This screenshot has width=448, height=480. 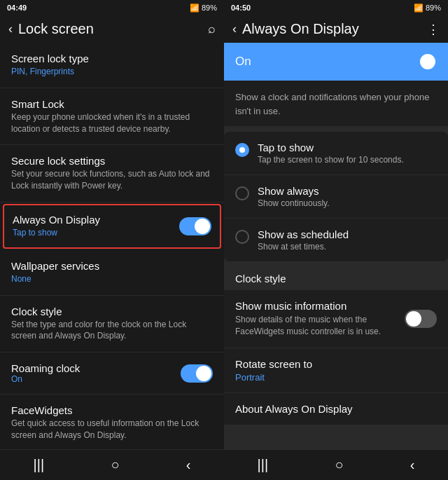 What do you see at coordinates (46, 373) in the screenshot?
I see `roaming-text-group: Roaming clock On` at bounding box center [46, 373].